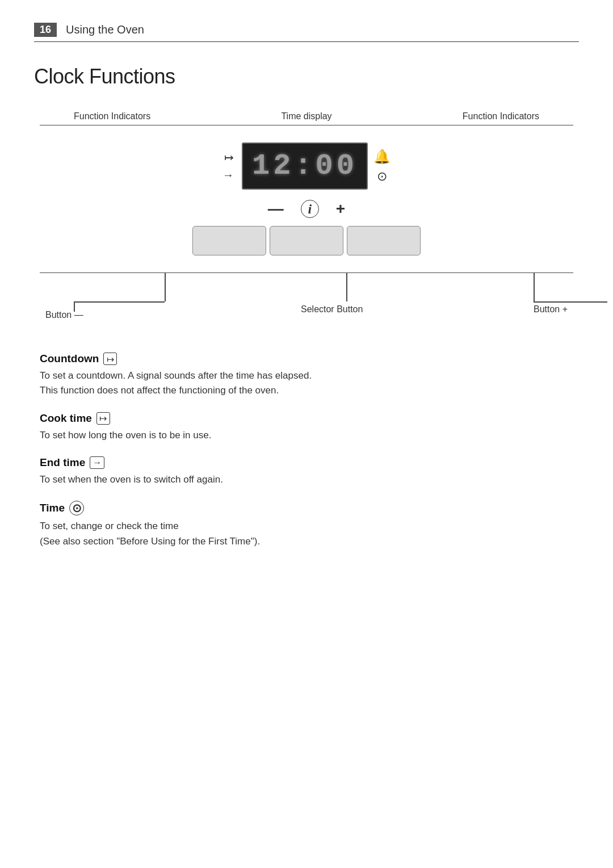 This screenshot has width=613, height=868. What do you see at coordinates (119, 302) in the screenshot?
I see `hline-minus` at bounding box center [119, 302].